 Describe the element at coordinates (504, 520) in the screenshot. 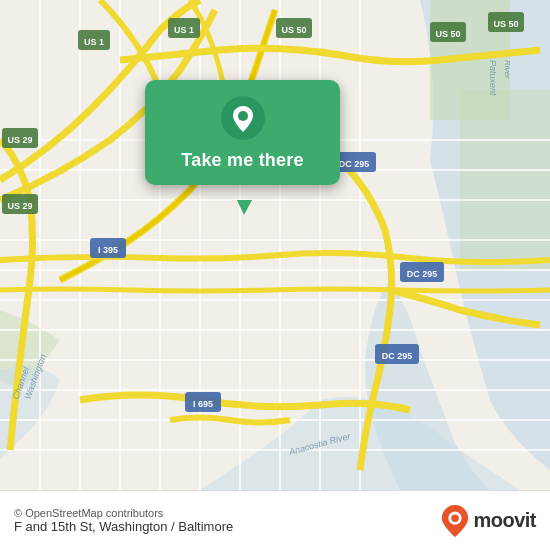

I see `moovit-brand-text: moovit` at that location.